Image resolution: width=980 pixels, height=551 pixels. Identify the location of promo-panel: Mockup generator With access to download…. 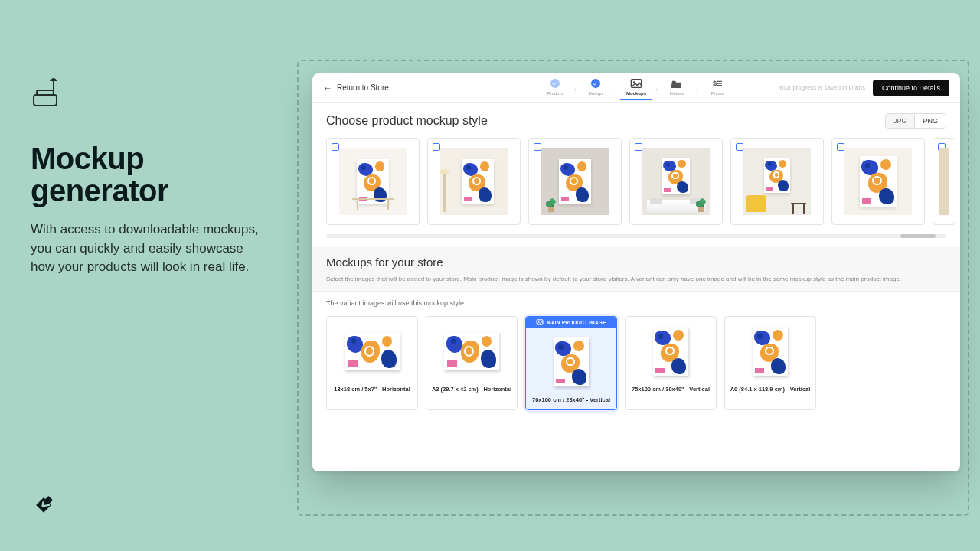
(145, 177).